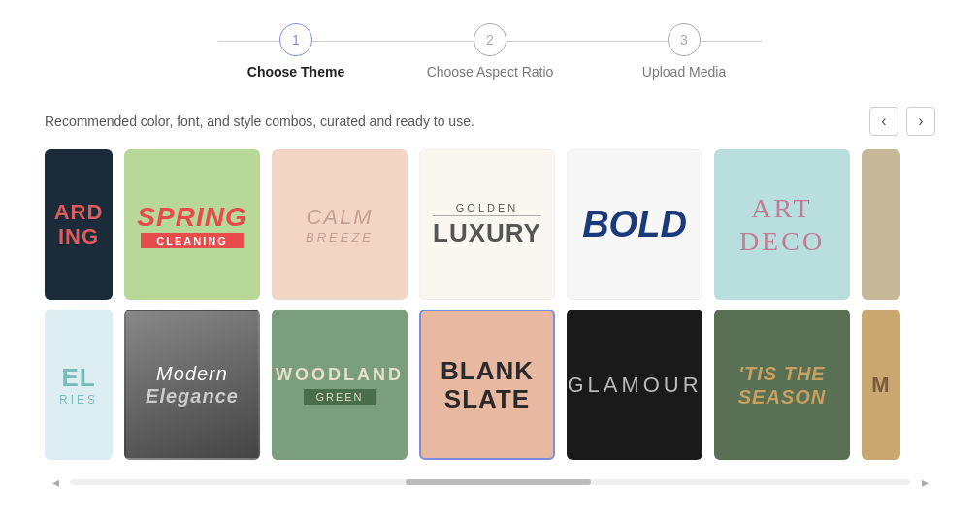 The height and width of the screenshot is (522, 980). What do you see at coordinates (881, 384) in the screenshot?
I see `theme-card-partial-m: M` at bounding box center [881, 384].